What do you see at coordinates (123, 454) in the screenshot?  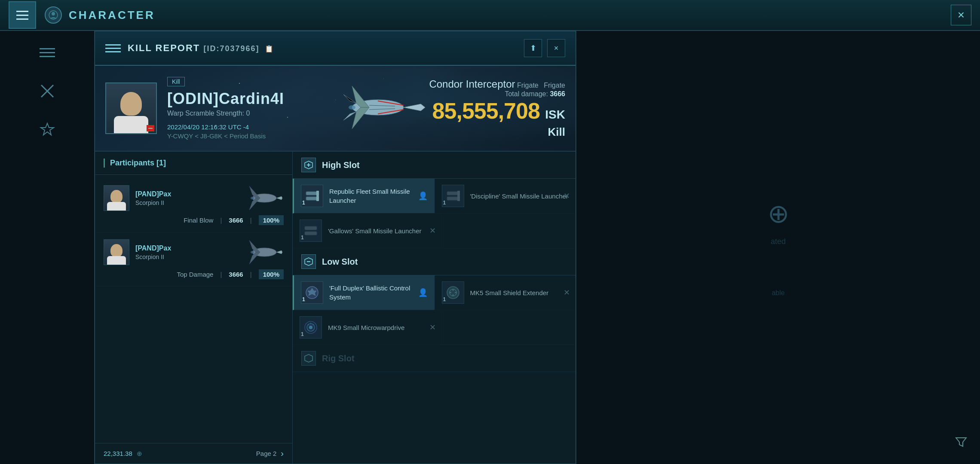 I see `footer-amount: 22,331.38 ⊕` at bounding box center [123, 454].